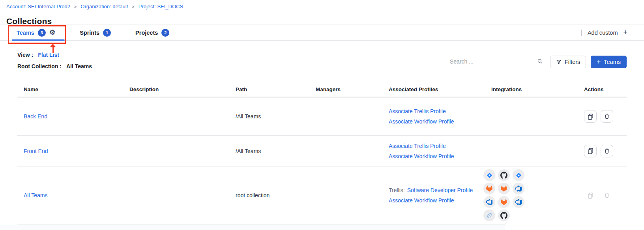  What do you see at coordinates (608, 62) in the screenshot?
I see `add-teams-button: + Teams` at bounding box center [608, 62].